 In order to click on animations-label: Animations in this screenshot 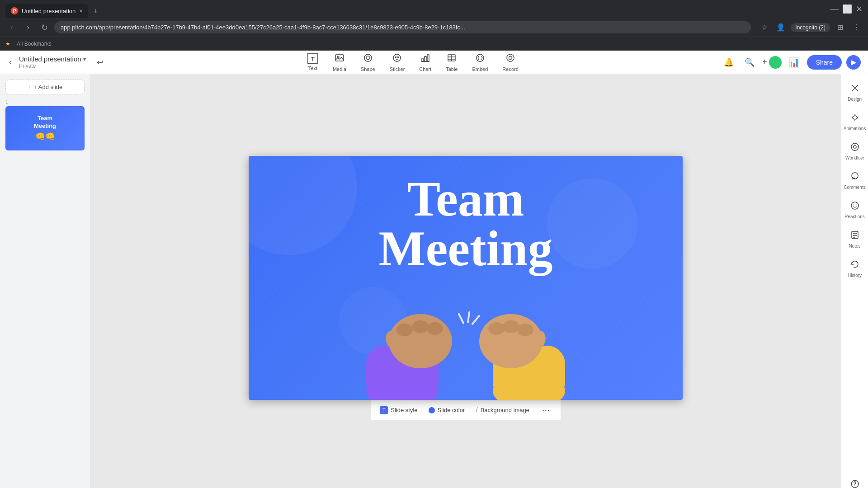, I will do `click(854, 128)`.